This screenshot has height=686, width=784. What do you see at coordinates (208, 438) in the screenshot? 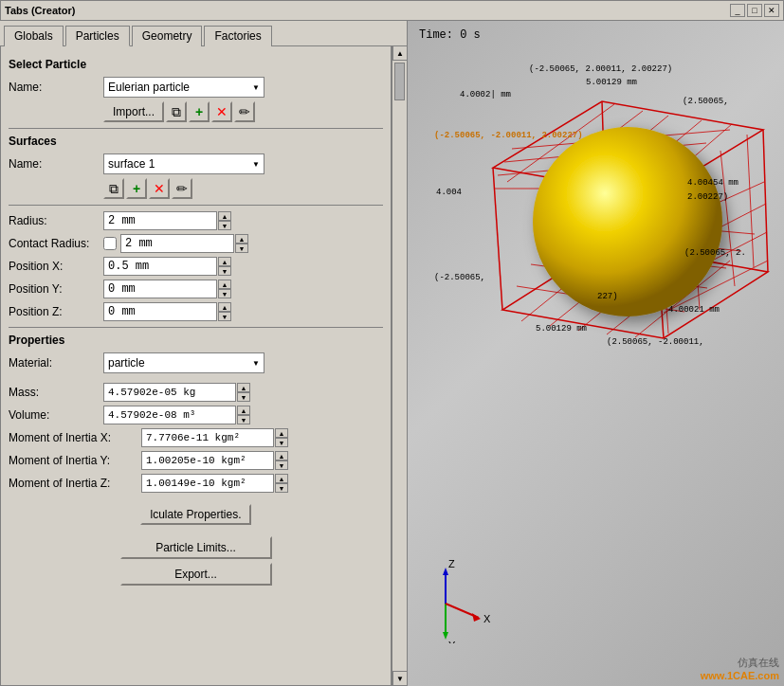
I see `moi-x-input` at bounding box center [208, 438].